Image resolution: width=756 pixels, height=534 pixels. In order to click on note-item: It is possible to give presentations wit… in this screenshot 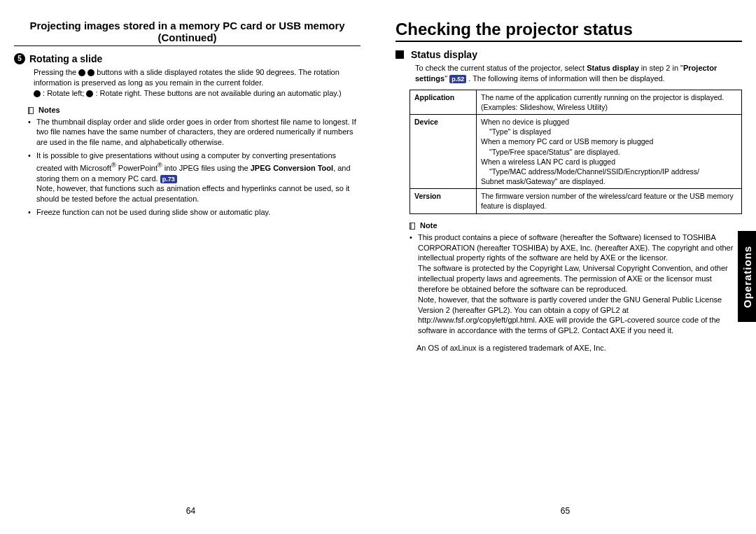, I will do `click(195, 178)`.